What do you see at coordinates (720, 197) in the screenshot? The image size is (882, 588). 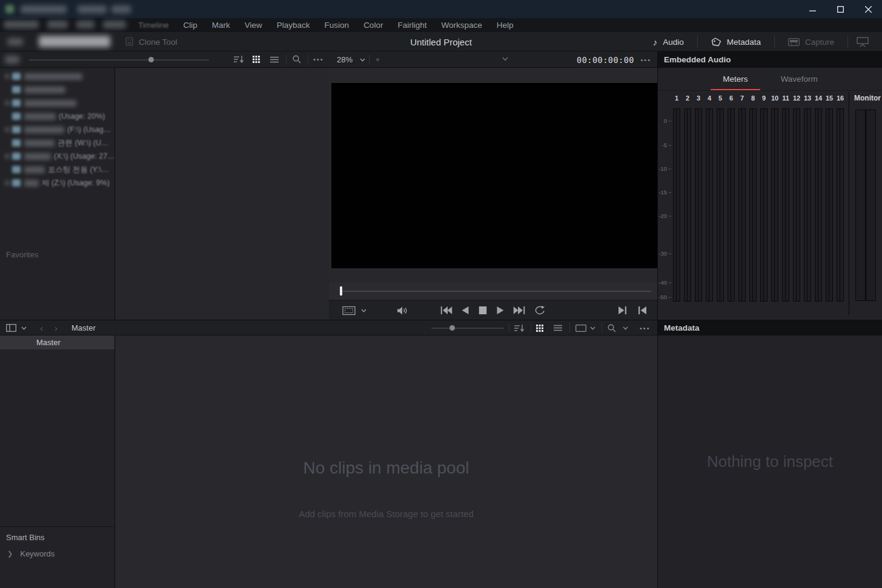 I see `meter-channel: 5` at bounding box center [720, 197].